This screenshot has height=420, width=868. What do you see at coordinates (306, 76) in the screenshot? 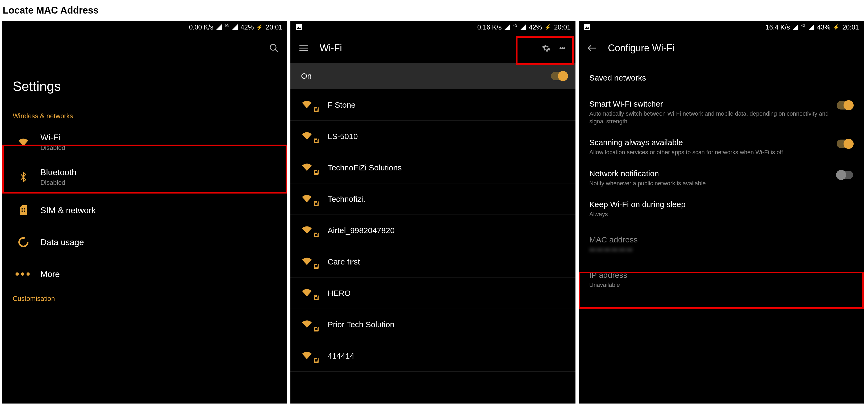
I see `wifi-toggle-label: On` at bounding box center [306, 76].